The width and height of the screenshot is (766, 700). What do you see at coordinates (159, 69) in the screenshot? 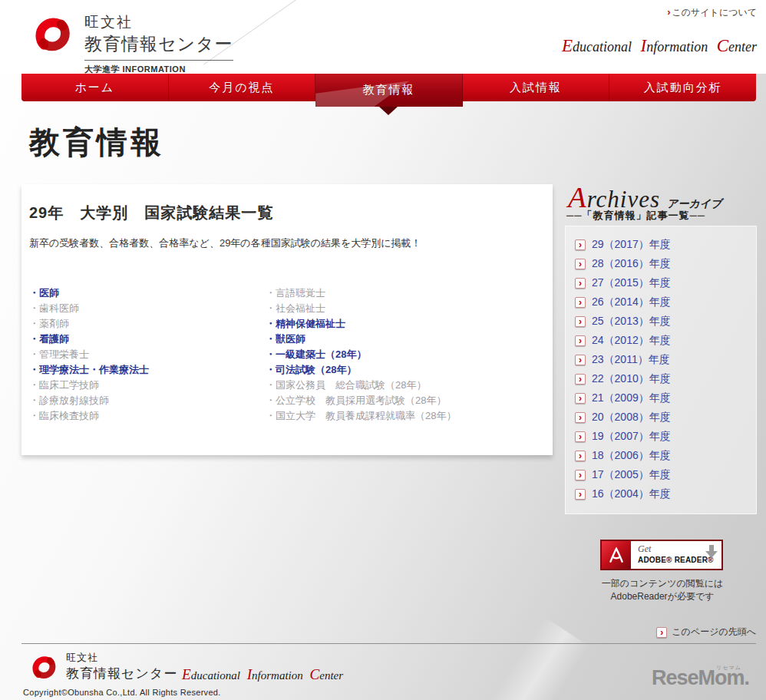
I see `brand-tagline: 大学進学 INFORMATION` at bounding box center [159, 69].